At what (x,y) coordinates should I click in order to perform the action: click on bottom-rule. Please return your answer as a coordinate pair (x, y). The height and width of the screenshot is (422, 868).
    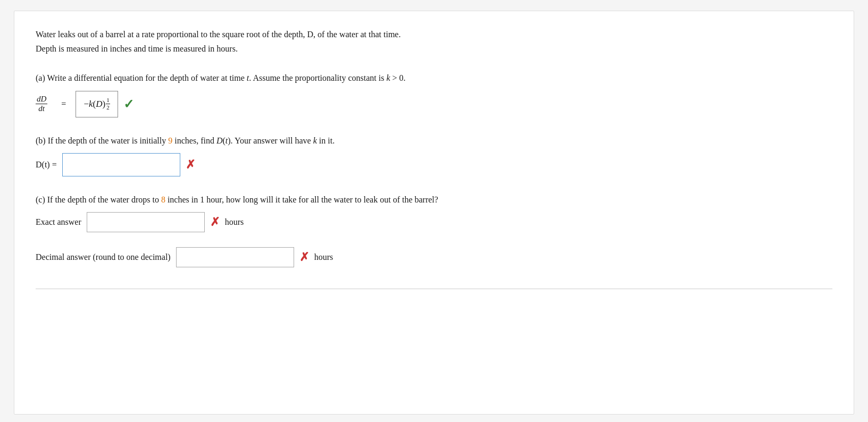
    Looking at the image, I should click on (434, 289).